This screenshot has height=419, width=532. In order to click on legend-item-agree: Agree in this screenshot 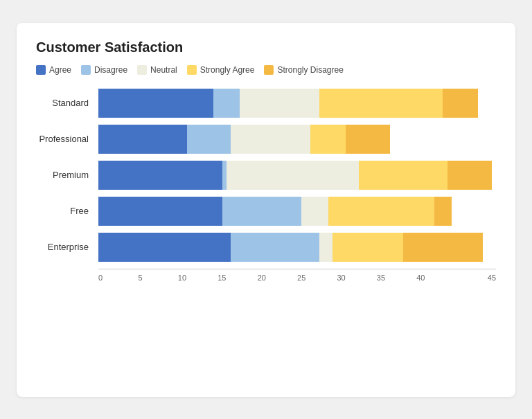, I will do `click(54, 70)`.